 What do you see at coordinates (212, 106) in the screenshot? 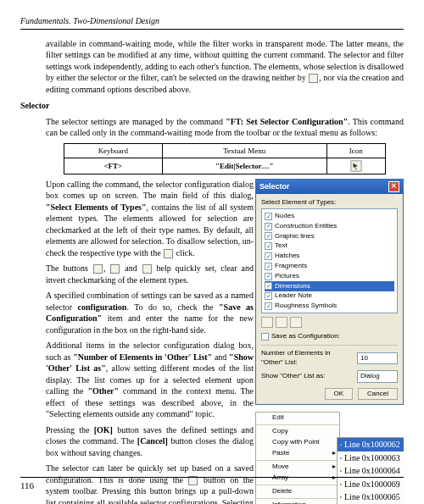
I see `section-heading: Selector` at bounding box center [212, 106].